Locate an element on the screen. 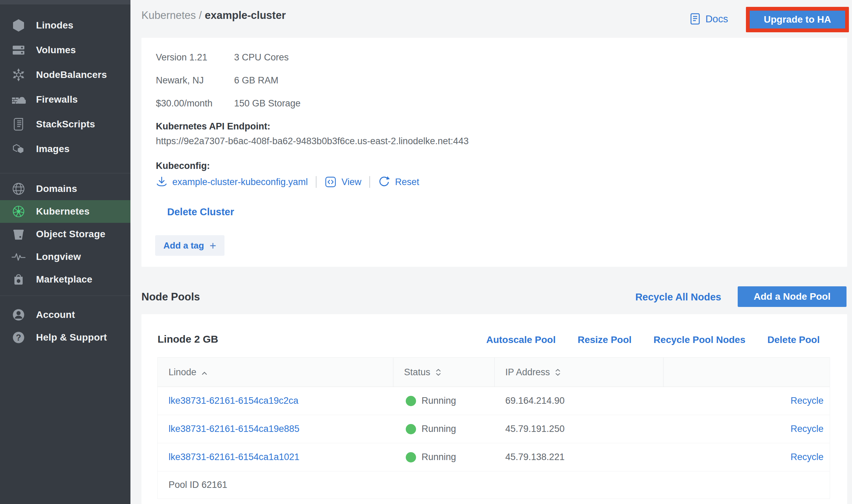  stackscripts-icon is located at coordinates (19, 124).